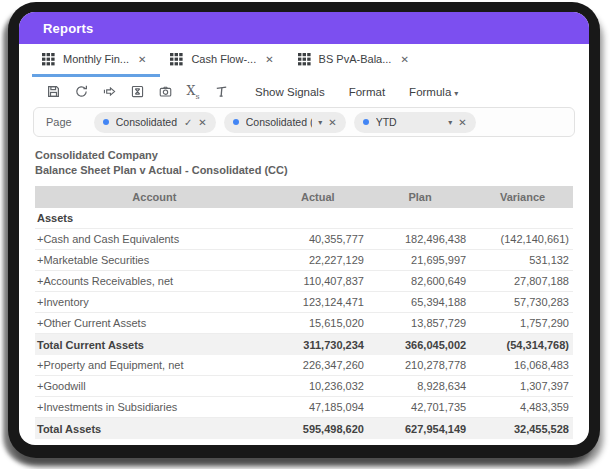 This screenshot has width=610, height=469. Describe the element at coordinates (425, 197) in the screenshot. I see `col-header-plan: Plan` at that location.